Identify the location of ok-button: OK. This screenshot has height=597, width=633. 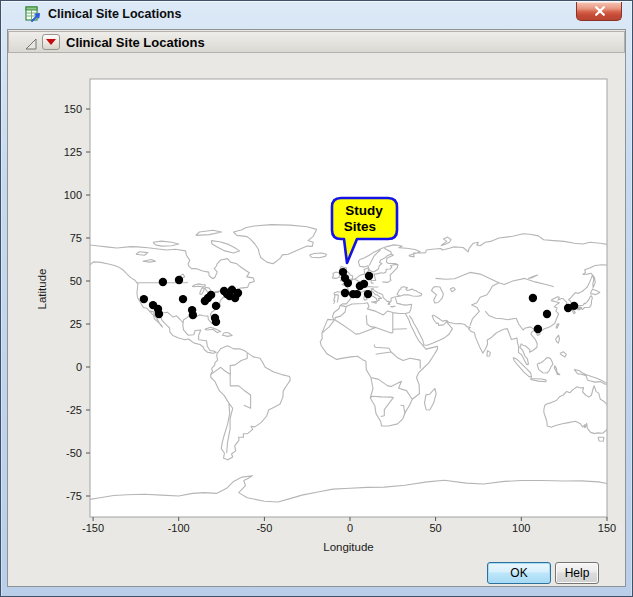
(519, 573).